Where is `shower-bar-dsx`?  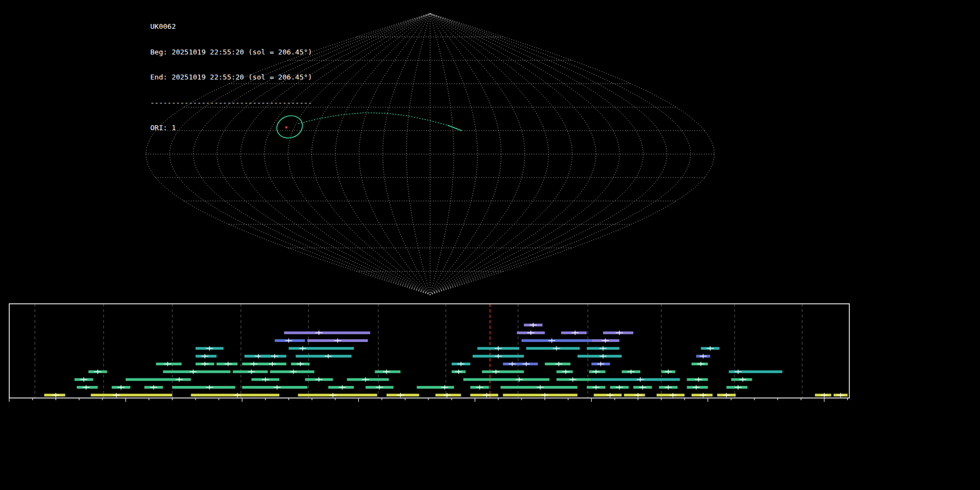 shower-bar-dsx is located at coordinates (436, 388).